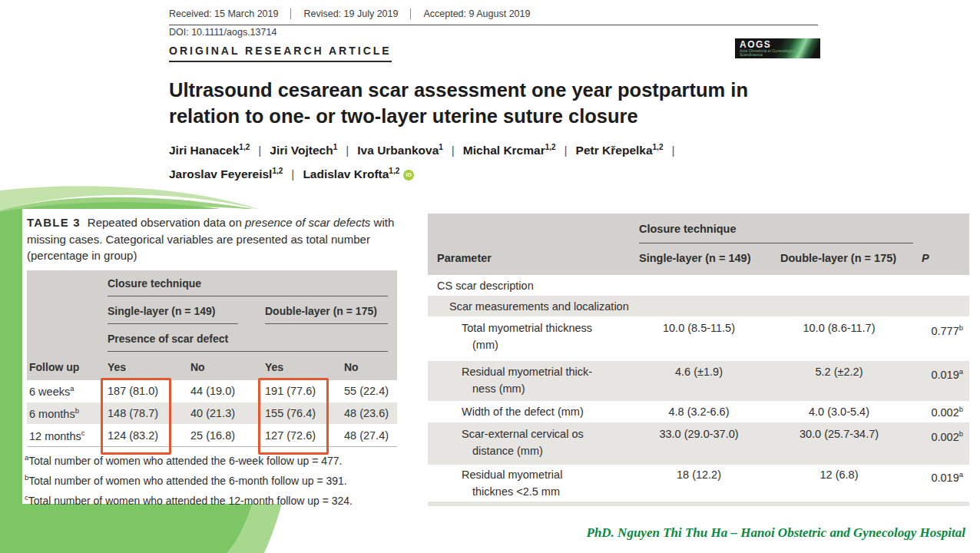 Image resolution: width=980 pixels, height=553 pixels. What do you see at coordinates (274, 367) in the screenshot?
I see `col-yes2: Yes` at bounding box center [274, 367].